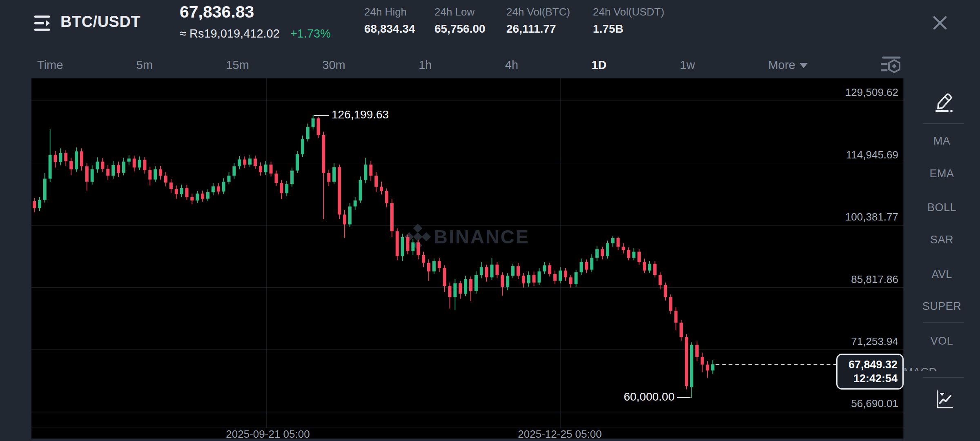 Image resolution: width=980 pixels, height=441 pixels. What do you see at coordinates (599, 65) in the screenshot?
I see `tab-1d-active: 1D` at bounding box center [599, 65].